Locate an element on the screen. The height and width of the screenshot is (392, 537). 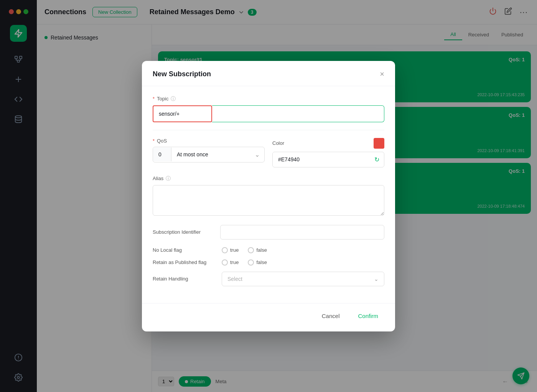
topic-info-icon: ⓘ is located at coordinates (173, 99).